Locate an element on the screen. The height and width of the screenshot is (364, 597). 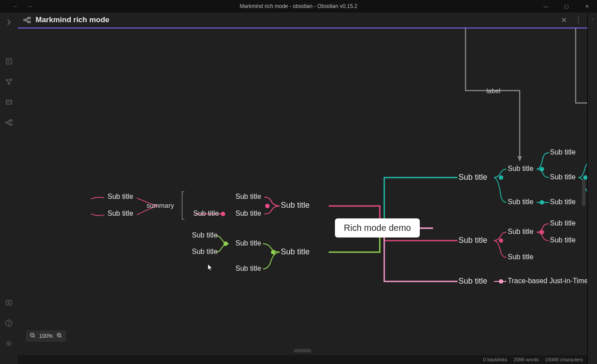
node-rose-main: Sub title is located at coordinates (473, 241).